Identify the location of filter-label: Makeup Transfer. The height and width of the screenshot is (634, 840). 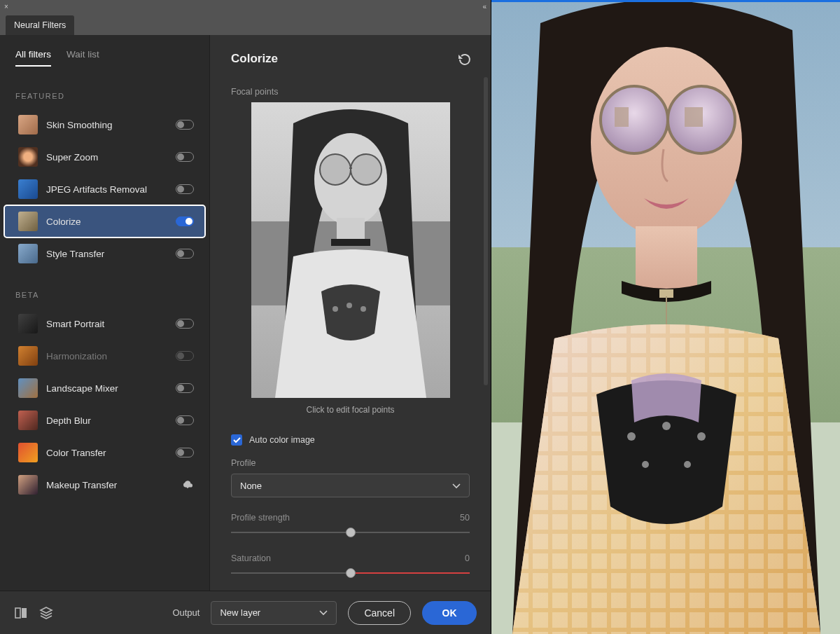
(109, 485).